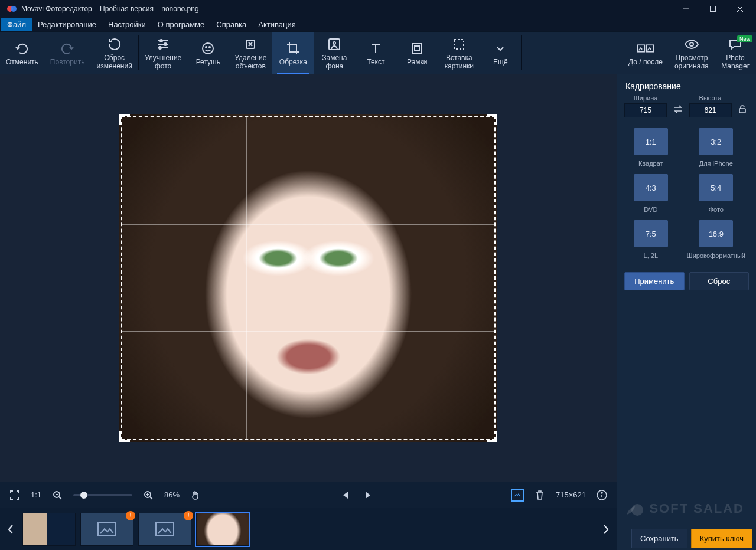  Describe the element at coordinates (17, 25) in the screenshot. I see `menu-file: Файл` at that location.